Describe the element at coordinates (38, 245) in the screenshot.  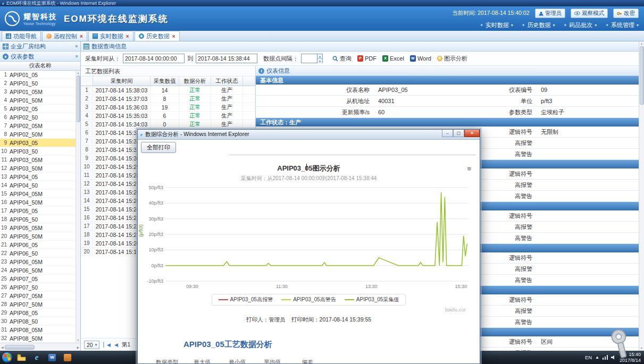
I see `list-item: 21APIP06_05` at that location.